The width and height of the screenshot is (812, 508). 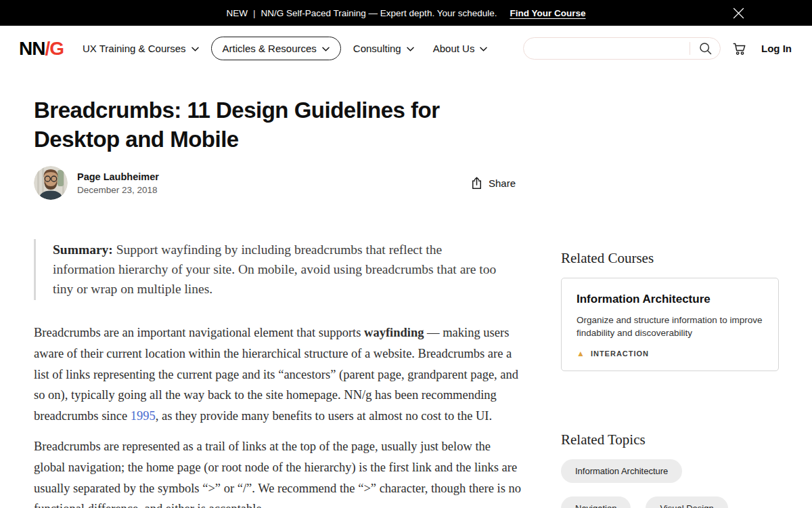 I want to click on course-tag-label: INTERACTION, so click(x=620, y=354).